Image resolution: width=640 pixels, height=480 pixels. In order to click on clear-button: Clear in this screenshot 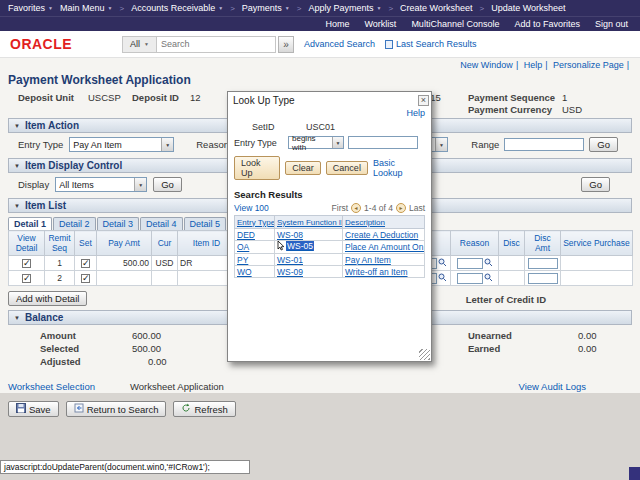, I will do `click(303, 168)`.